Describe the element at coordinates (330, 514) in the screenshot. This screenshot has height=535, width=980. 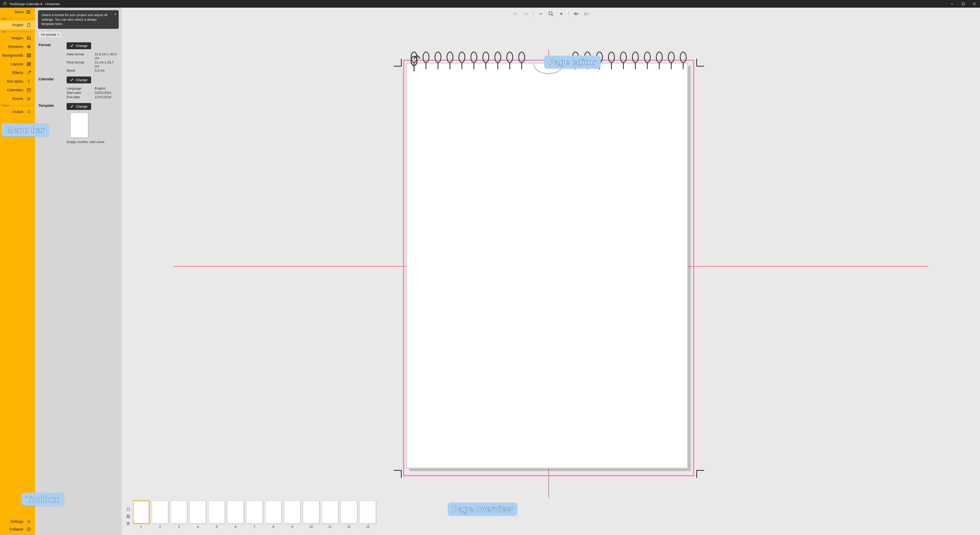
I see `page-thumbnail: 11` at that location.